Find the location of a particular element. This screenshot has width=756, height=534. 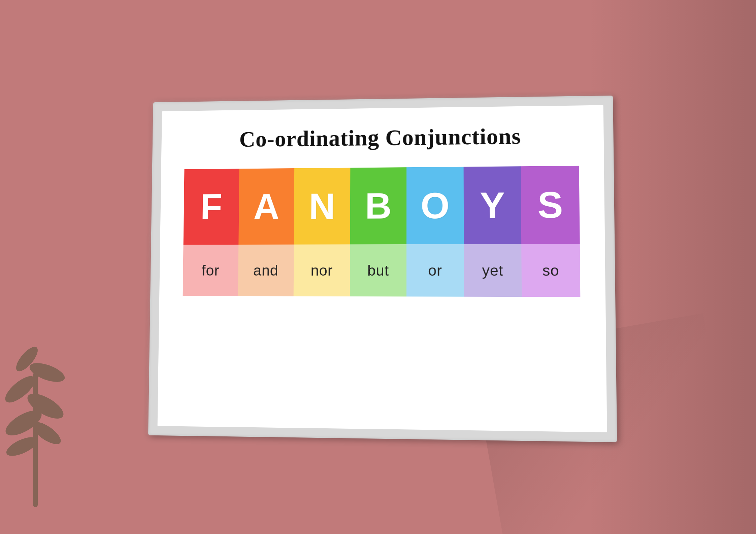

letter-B: B is located at coordinates (378, 206).